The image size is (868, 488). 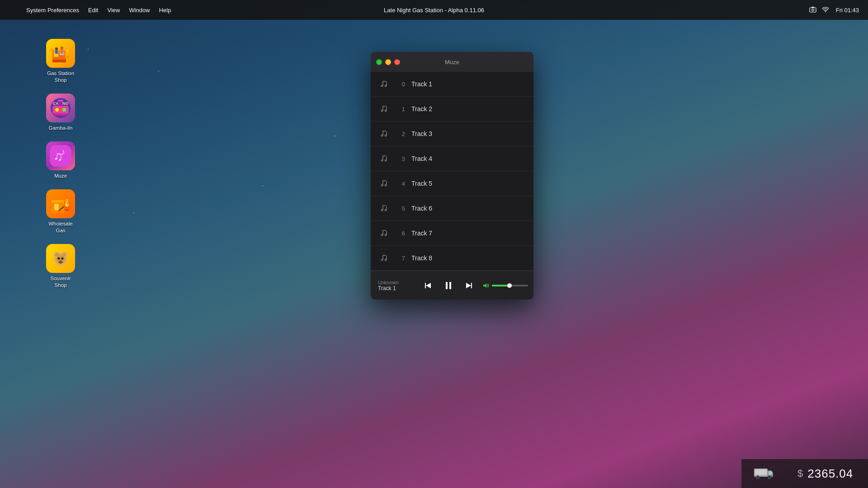 I want to click on apple-menu-icon, so click(x=12, y=10).